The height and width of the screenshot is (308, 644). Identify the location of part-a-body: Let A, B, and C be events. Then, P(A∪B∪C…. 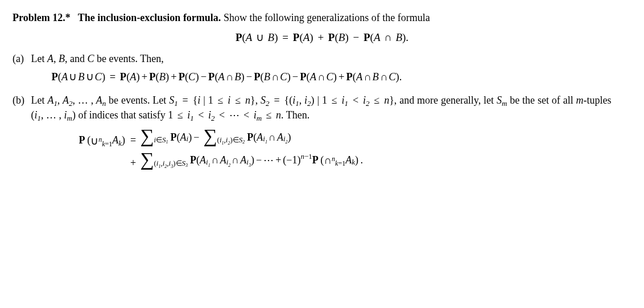
(321, 71).